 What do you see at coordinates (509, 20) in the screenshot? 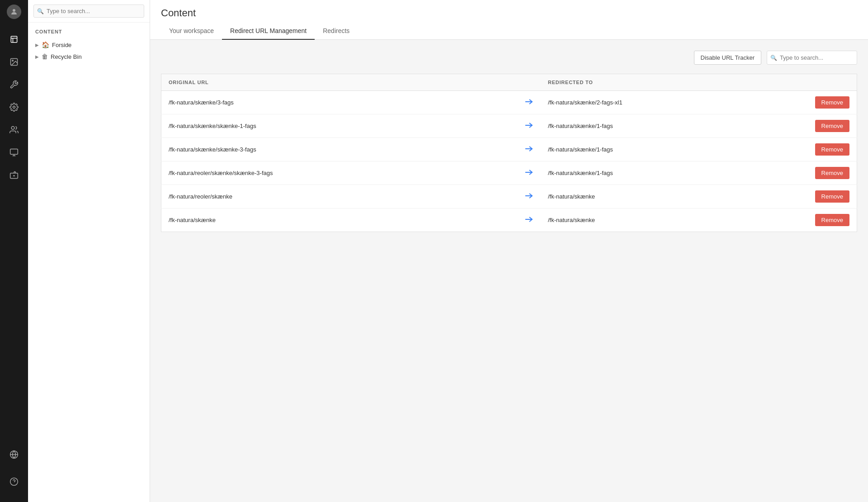
I see `page-header: Content Your workspace Redirect URL Mana…` at bounding box center [509, 20].